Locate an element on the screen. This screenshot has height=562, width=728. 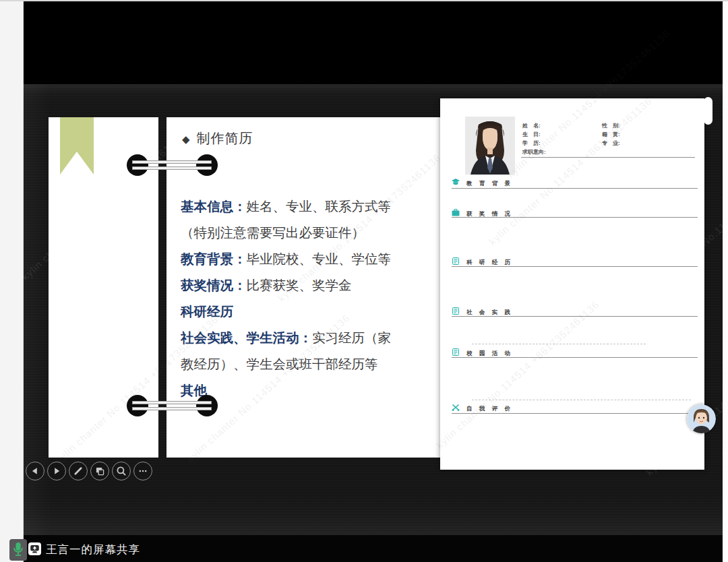
pen-annotate-button is located at coordinates (78, 471).